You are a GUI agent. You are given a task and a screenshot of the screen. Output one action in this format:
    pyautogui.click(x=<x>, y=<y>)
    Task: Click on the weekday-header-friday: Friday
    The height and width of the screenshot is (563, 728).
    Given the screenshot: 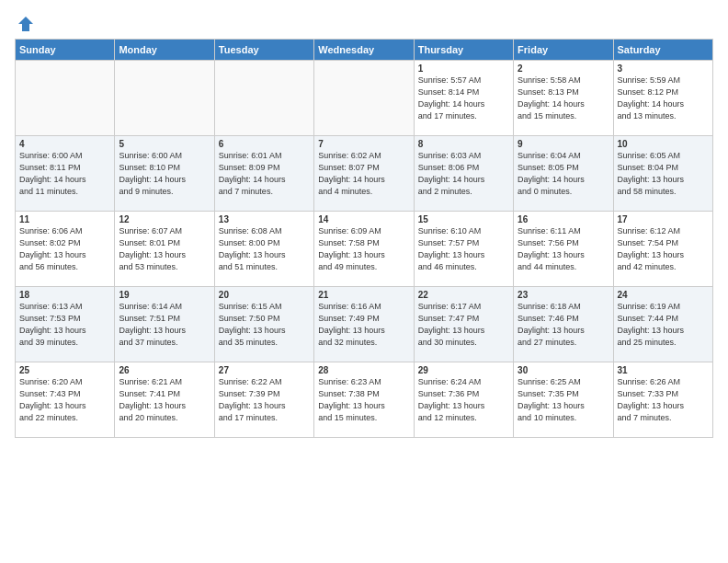 What is the action you would take?
    pyautogui.click(x=563, y=50)
    